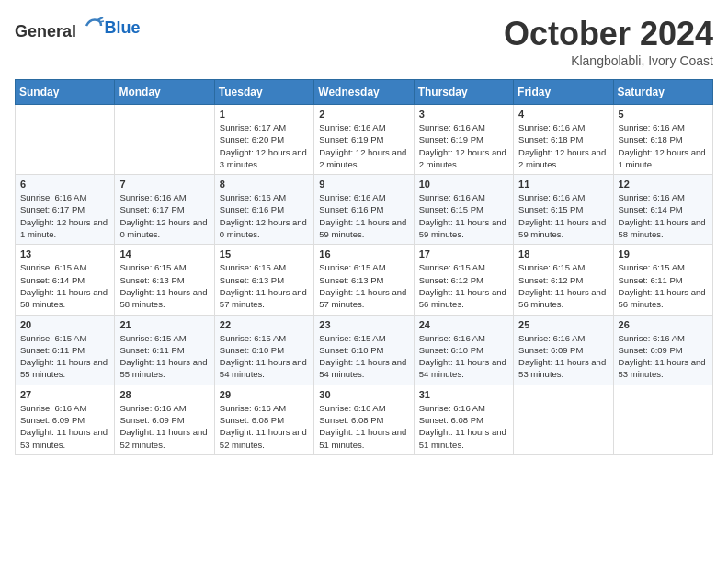  Describe the element at coordinates (463, 140) in the screenshot. I see `calendar-cell: 3Sunrise: 6:16 AM Sunset: 6:19 PM Daylig…` at that location.